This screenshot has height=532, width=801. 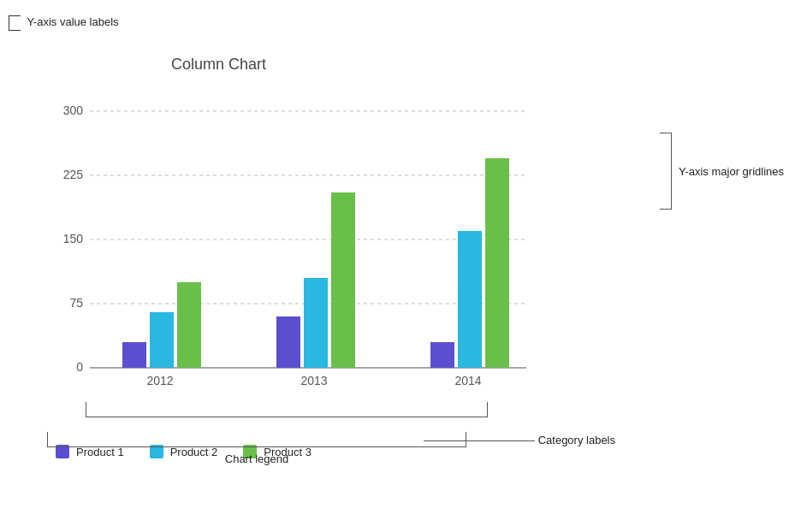 What do you see at coordinates (442, 355) in the screenshot?
I see `bar-2014-product1` at bounding box center [442, 355].